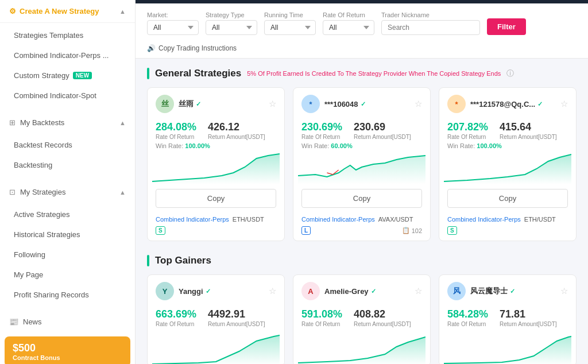 The image size is (588, 364). Describe the element at coordinates (30, 255) in the screenshot. I see `sidebar-item-label: Following` at that location.